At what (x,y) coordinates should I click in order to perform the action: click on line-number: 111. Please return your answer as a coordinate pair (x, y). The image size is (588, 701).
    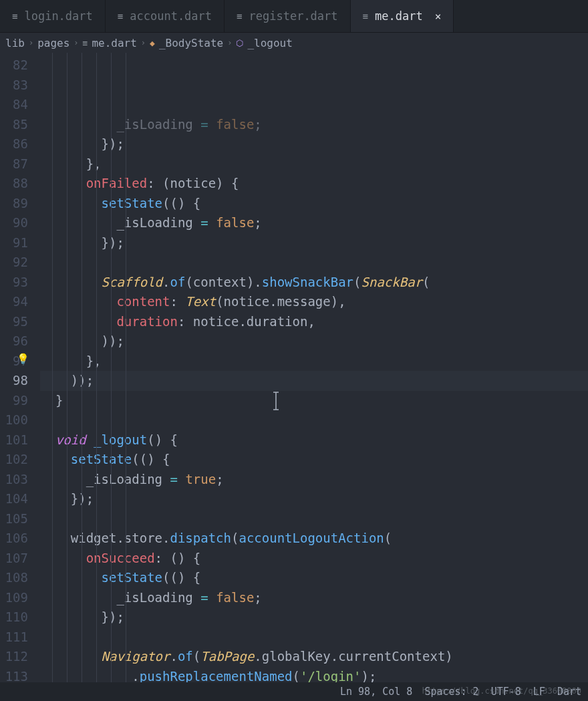
    Looking at the image, I should click on (14, 638).